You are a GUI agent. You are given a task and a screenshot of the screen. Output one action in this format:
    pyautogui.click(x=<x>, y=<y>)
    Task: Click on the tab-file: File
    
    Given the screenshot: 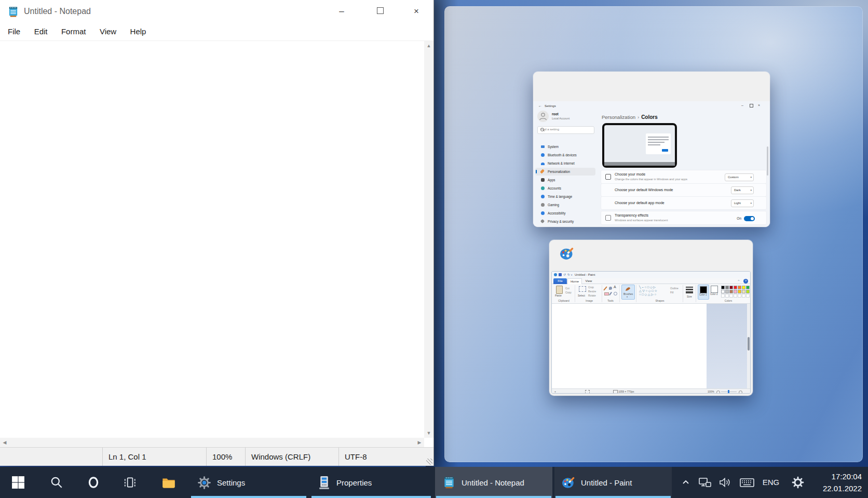 What is the action you would take?
    pyautogui.click(x=560, y=281)
    